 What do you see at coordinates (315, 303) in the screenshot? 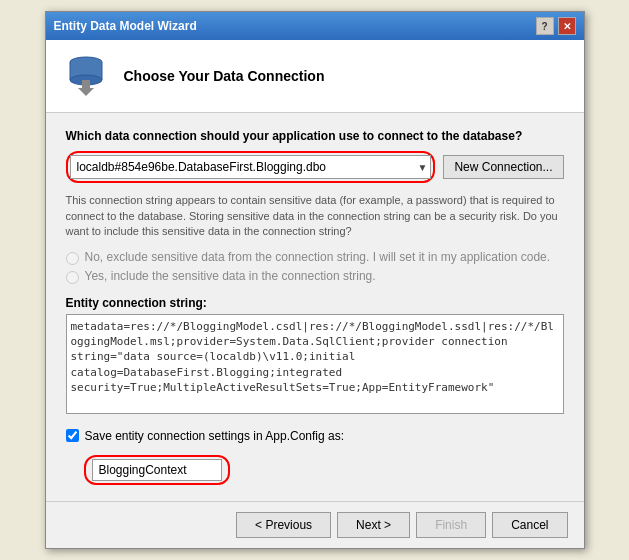
I see `entity-connection-label: Entity connection string:` at bounding box center [315, 303].